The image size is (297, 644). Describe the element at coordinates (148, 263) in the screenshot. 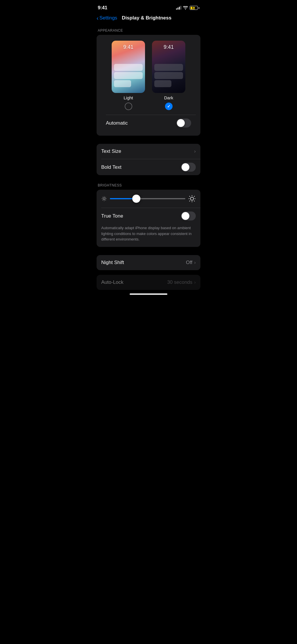

I see `night-shift-card: Night Shift Off ›` at that location.